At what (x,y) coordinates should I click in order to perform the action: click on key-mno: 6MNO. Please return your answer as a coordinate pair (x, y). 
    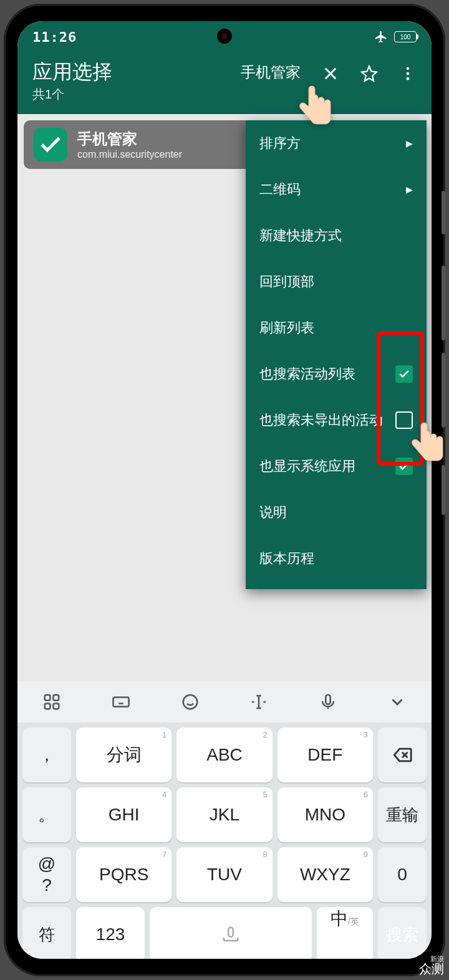
    Looking at the image, I should click on (326, 815).